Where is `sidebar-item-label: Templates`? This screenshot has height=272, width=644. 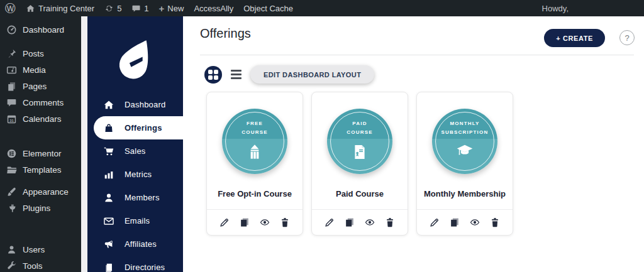 sidebar-item-label: Templates is located at coordinates (42, 170).